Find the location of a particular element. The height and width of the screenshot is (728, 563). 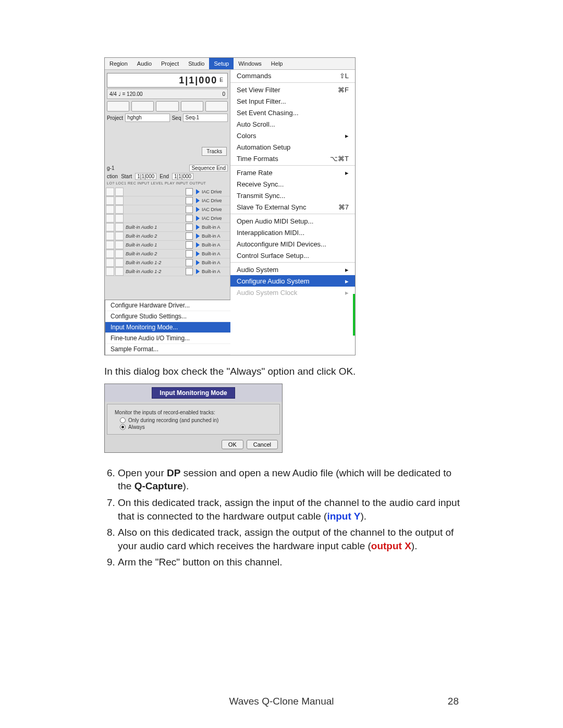

menu-item: Interapplication MIDI... is located at coordinates (293, 232).